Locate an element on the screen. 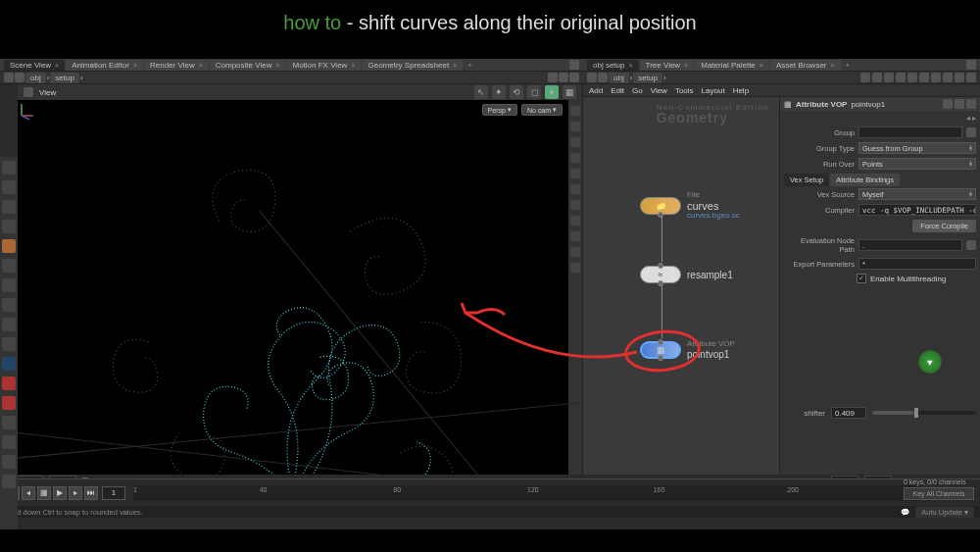  group-type-select: Guess from Group▴▾ is located at coordinates (917, 148).